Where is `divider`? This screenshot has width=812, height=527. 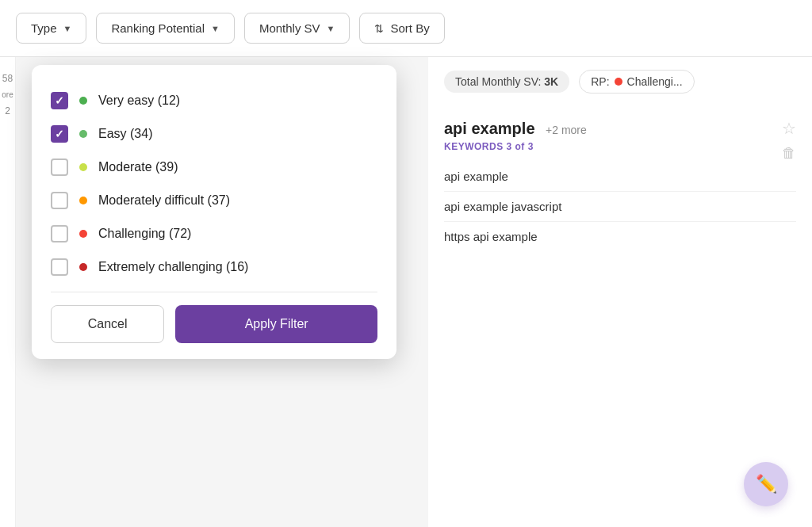 divider is located at coordinates (214, 292).